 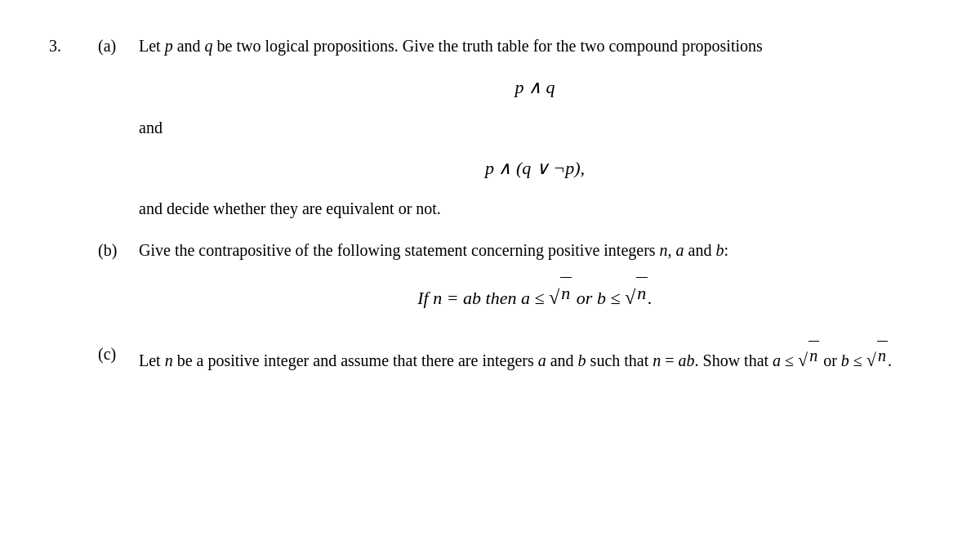 I want to click on sqrt-n-4: √n, so click(x=877, y=355).